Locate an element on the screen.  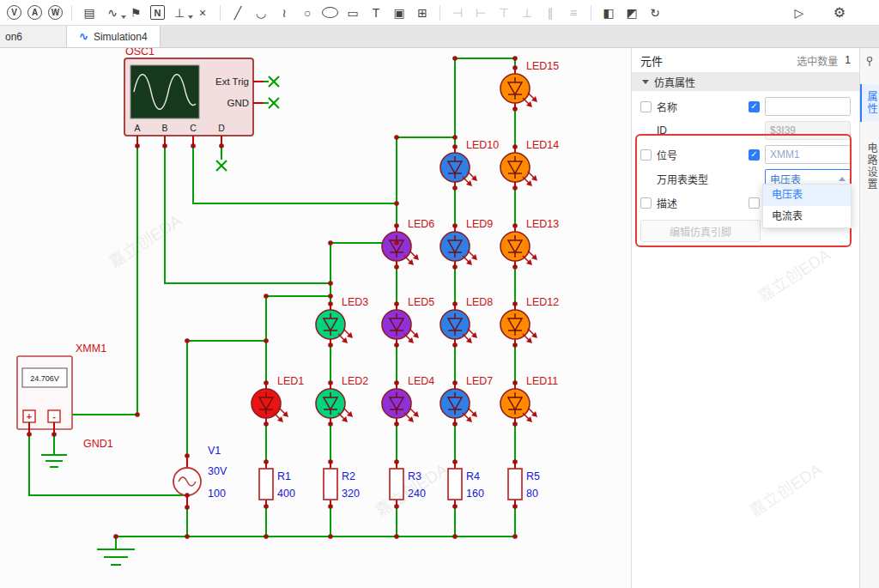
section-title: 仿真属性 is located at coordinates (675, 82).